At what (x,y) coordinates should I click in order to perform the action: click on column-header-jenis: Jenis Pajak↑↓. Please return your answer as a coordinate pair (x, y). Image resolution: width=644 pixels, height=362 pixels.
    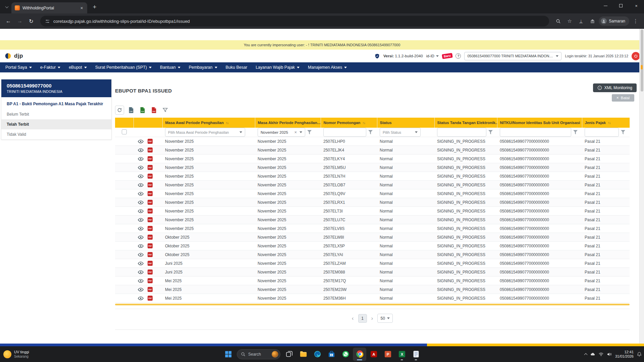
    Looking at the image, I should click on (606, 123).